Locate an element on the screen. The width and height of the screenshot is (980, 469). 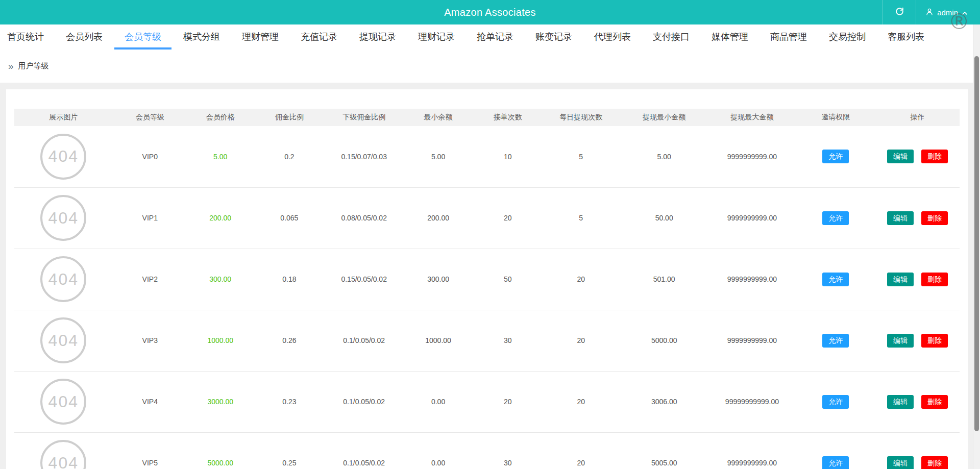
nav-tab: 充值记录 is located at coordinates (319, 37).